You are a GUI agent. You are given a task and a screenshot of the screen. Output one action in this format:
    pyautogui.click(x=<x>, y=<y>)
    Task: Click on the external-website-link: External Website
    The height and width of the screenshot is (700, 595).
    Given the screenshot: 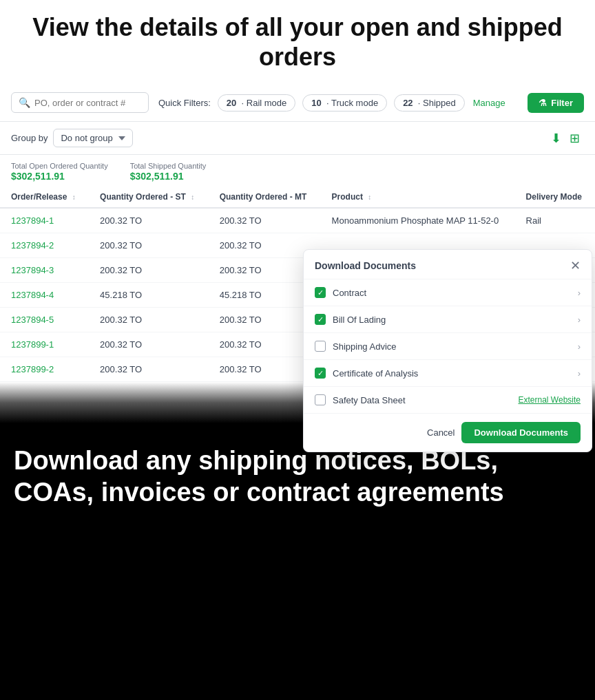 What is the action you would take?
    pyautogui.click(x=550, y=400)
    